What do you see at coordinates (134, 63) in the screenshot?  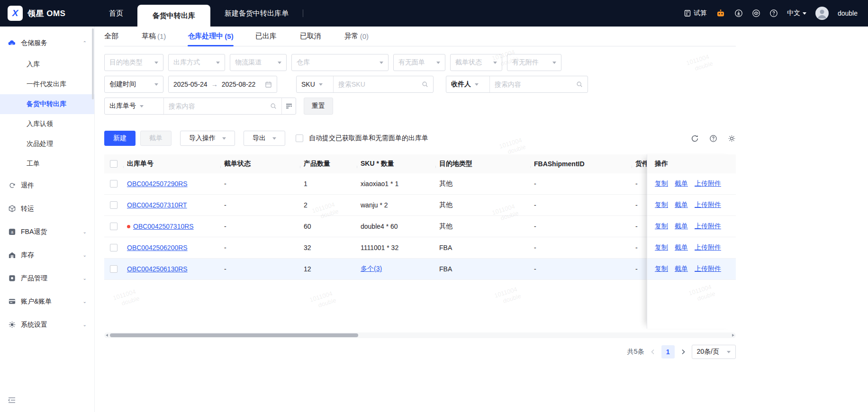 I see `filter-destination-type: 目的地类型` at bounding box center [134, 63].